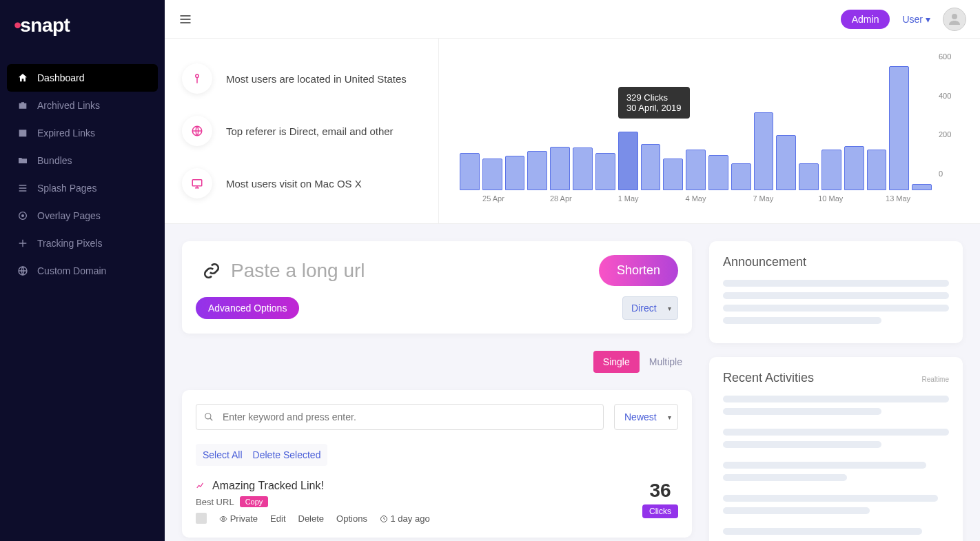 The width and height of the screenshot is (980, 541). What do you see at coordinates (616, 362) in the screenshot?
I see `tab-single: Single` at bounding box center [616, 362].